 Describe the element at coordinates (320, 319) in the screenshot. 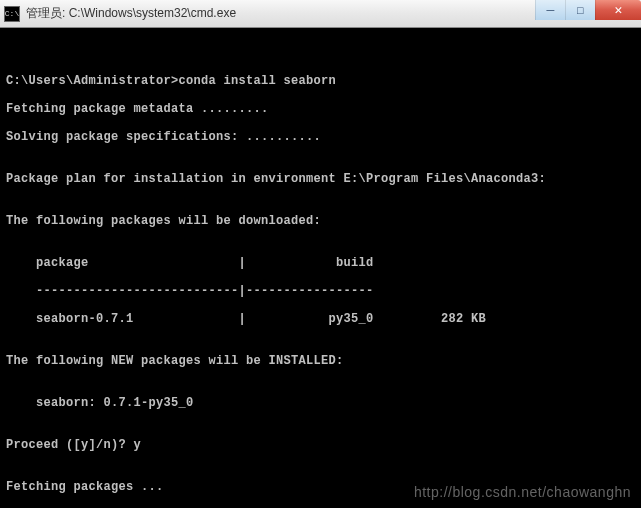

I see `table-row: seaborn-0.7.1 | py35_0 282 KB` at that location.